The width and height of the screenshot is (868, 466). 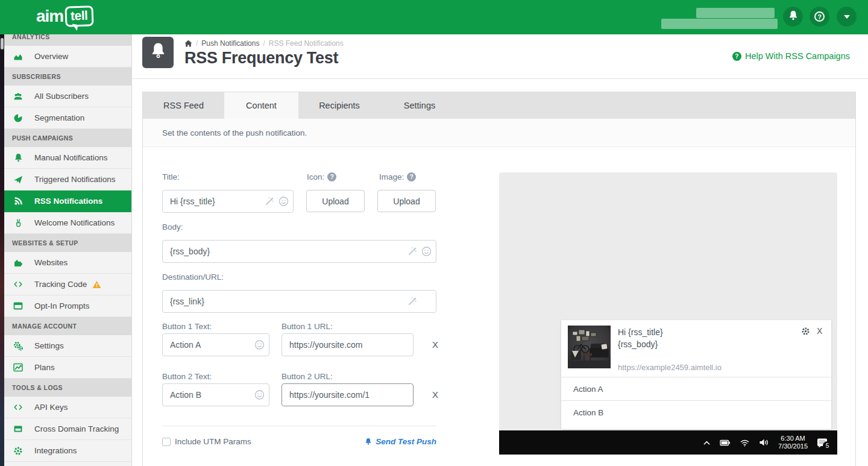 I want to click on image-upload-button: Upload, so click(x=406, y=201).